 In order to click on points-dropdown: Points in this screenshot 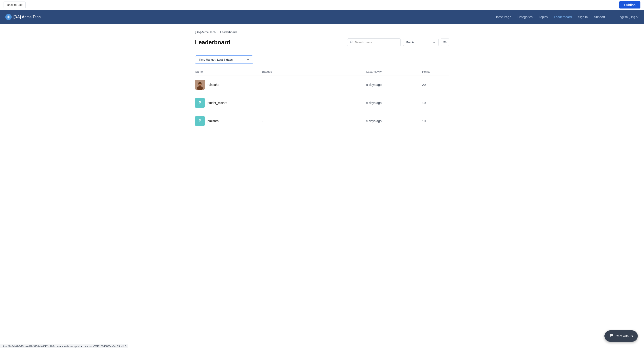, I will do `click(421, 42)`.